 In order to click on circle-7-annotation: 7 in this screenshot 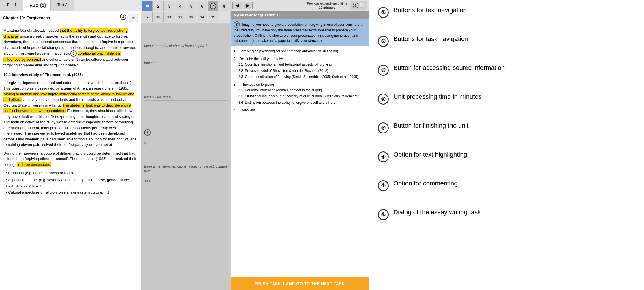, I will do `click(147, 133)`.